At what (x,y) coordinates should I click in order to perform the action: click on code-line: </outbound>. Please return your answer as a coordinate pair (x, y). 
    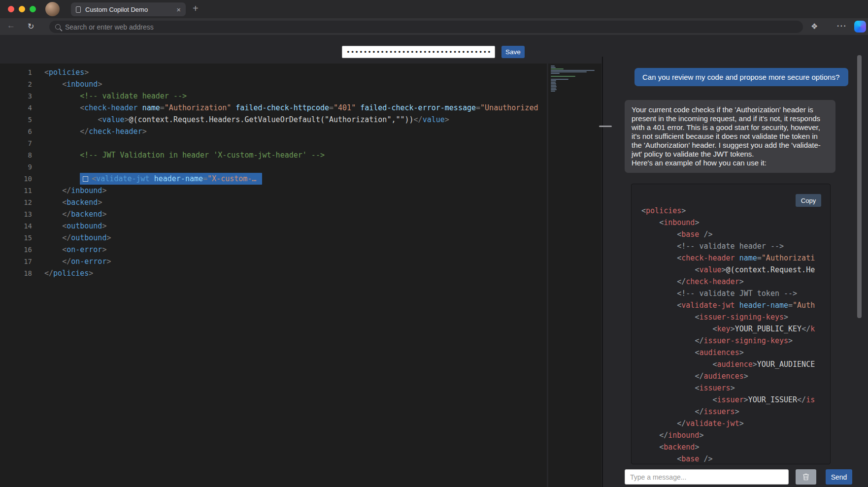
    Looking at the image, I should click on (296, 238).